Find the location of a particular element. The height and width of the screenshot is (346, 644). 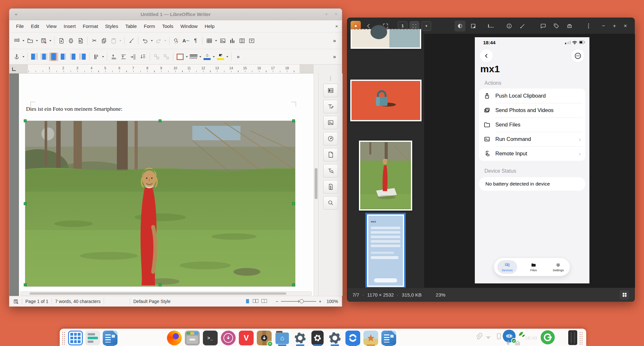

spelling-button: A••• is located at coordinates (186, 41).